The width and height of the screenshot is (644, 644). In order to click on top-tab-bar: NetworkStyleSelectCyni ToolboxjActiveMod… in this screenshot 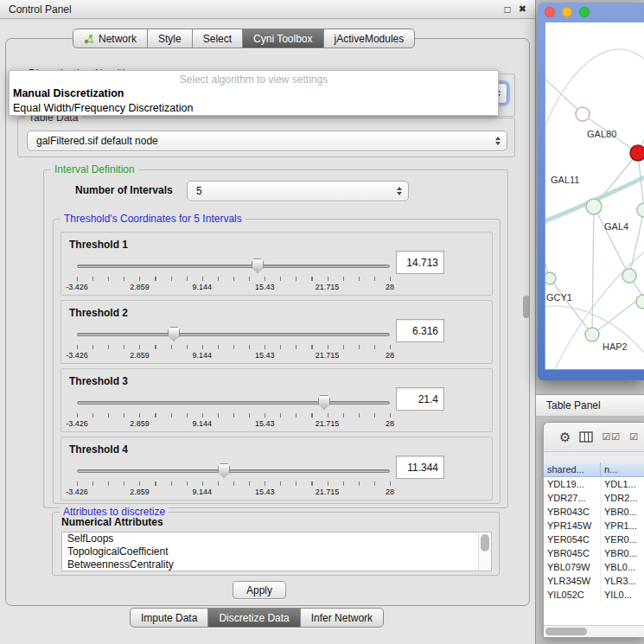, I will do `click(244, 38)`.